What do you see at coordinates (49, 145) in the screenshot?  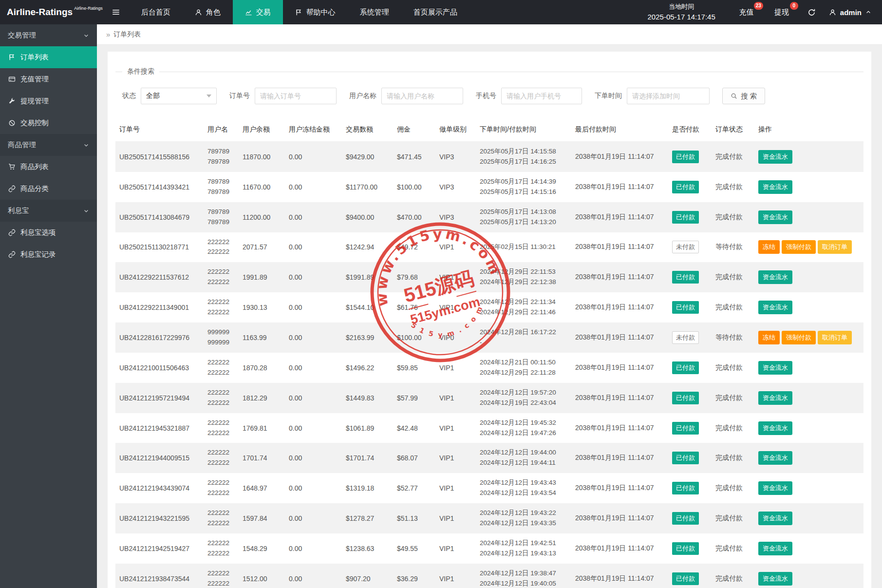 I see `sidebar-group-goods-manage: 商品管理` at bounding box center [49, 145].